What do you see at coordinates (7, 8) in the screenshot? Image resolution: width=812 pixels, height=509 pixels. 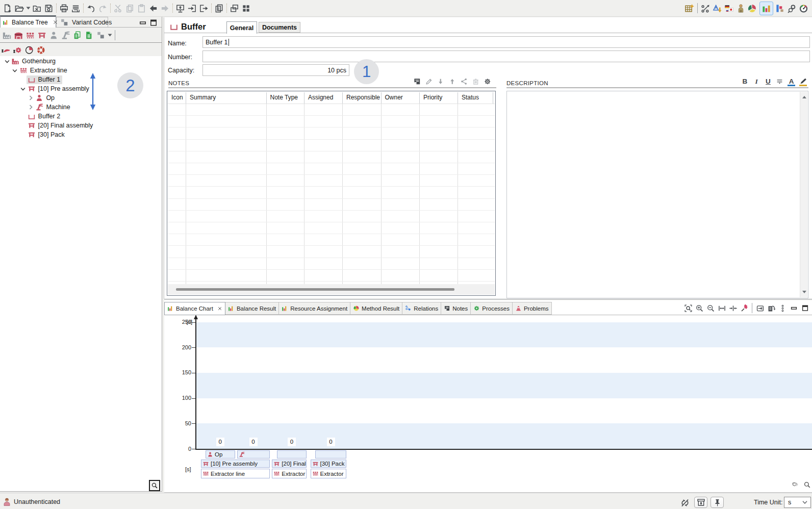 I see `new-document-button` at bounding box center [7, 8].